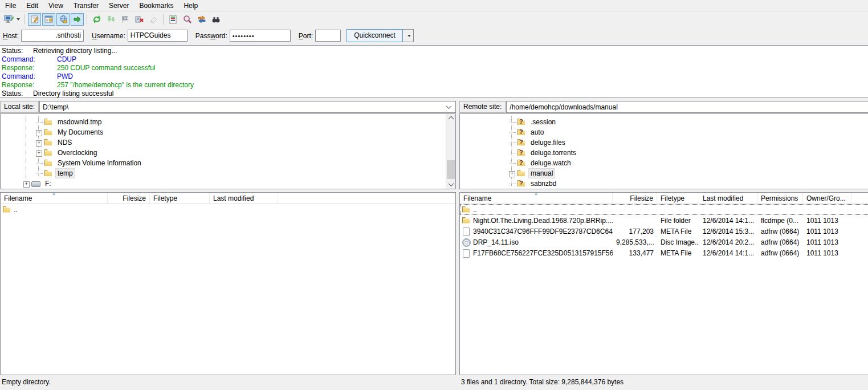 This screenshot has width=868, height=390. Describe the element at coordinates (635, 231) in the screenshot. I see `file-size: 177,203` at that location.